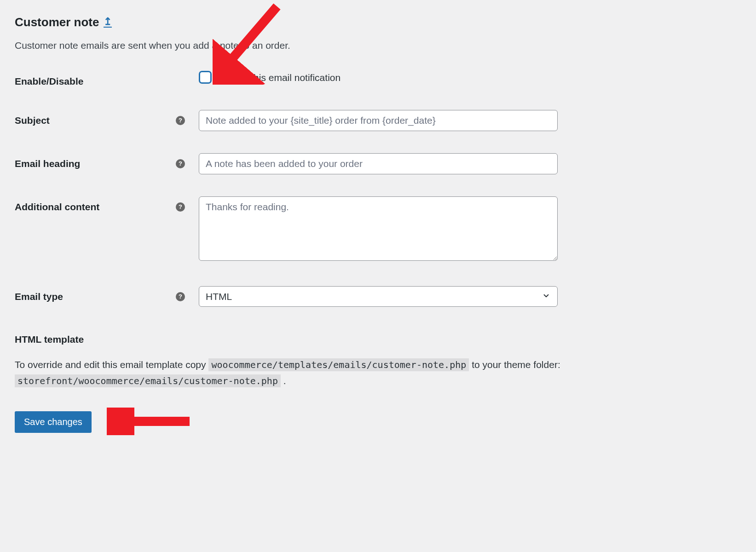 The height and width of the screenshot is (552, 756). What do you see at coordinates (111, 364) in the screenshot?
I see `template-text-before: To override and edit this email template…` at bounding box center [111, 364].